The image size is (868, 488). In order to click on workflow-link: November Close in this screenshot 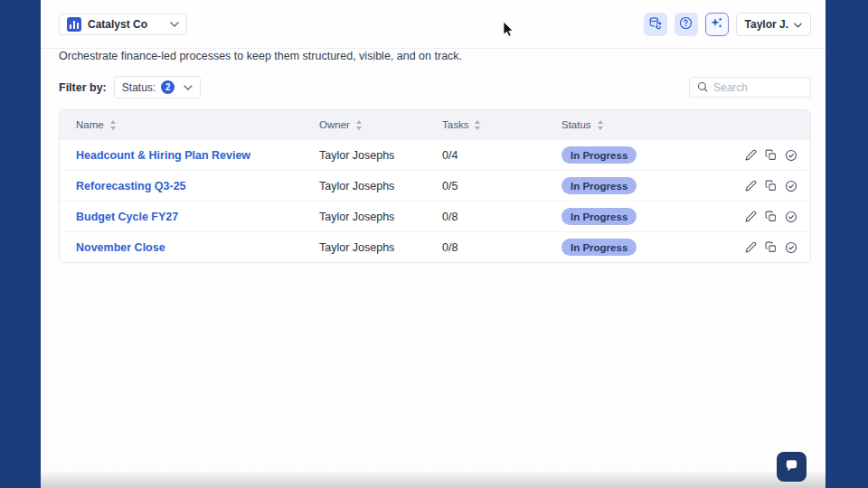, I will do `click(121, 248)`.